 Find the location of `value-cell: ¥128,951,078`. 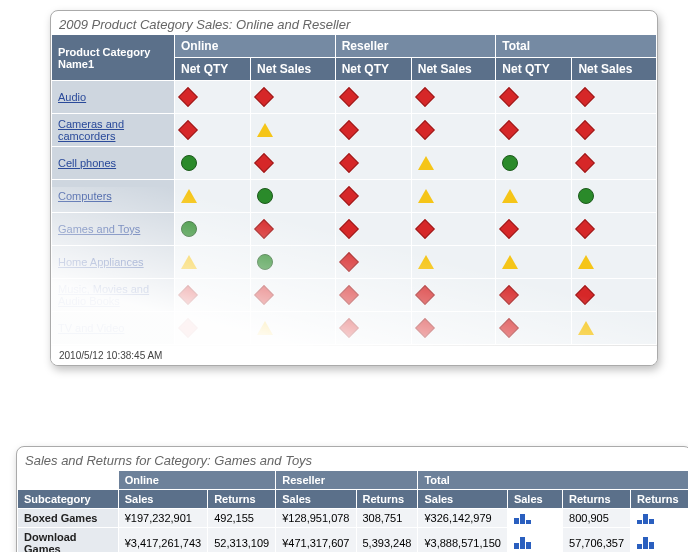

value-cell: ¥128,951,078 is located at coordinates (316, 518).